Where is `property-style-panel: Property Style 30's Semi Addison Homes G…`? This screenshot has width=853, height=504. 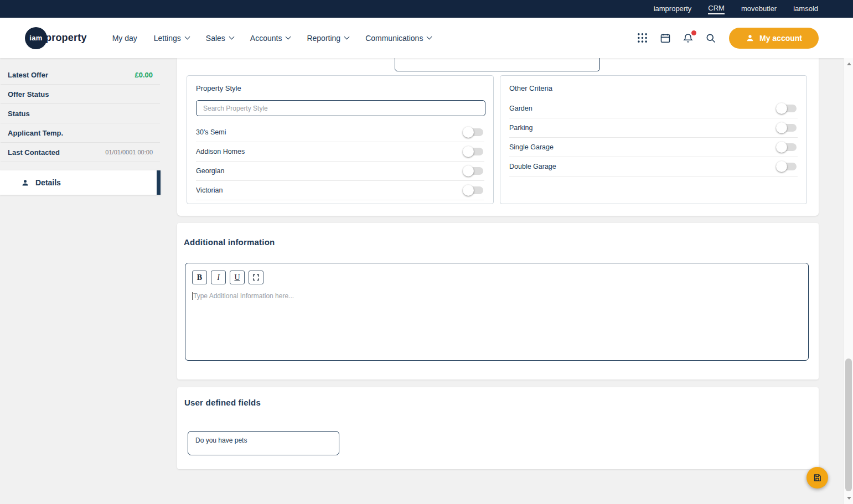
property-style-panel: Property Style 30's Semi Addison Homes G… is located at coordinates (340, 139).